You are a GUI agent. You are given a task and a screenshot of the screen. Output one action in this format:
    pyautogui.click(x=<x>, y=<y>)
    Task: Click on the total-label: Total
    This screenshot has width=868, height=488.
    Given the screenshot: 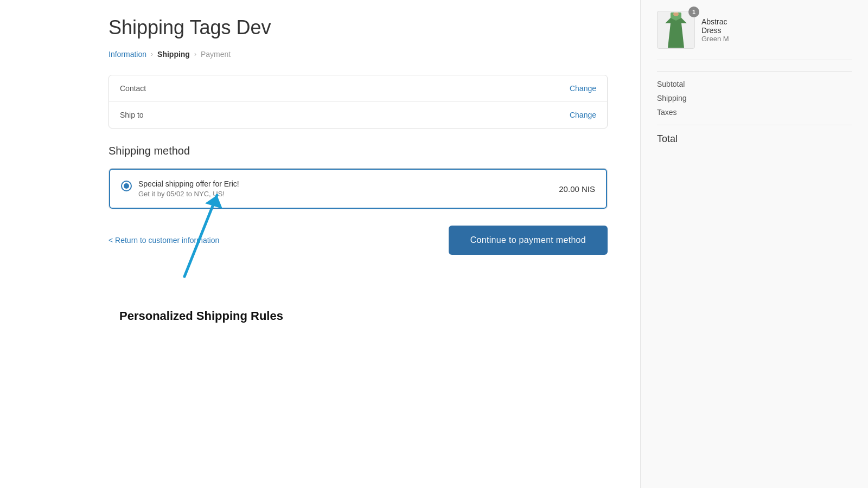 What is the action you would take?
    pyautogui.click(x=667, y=139)
    